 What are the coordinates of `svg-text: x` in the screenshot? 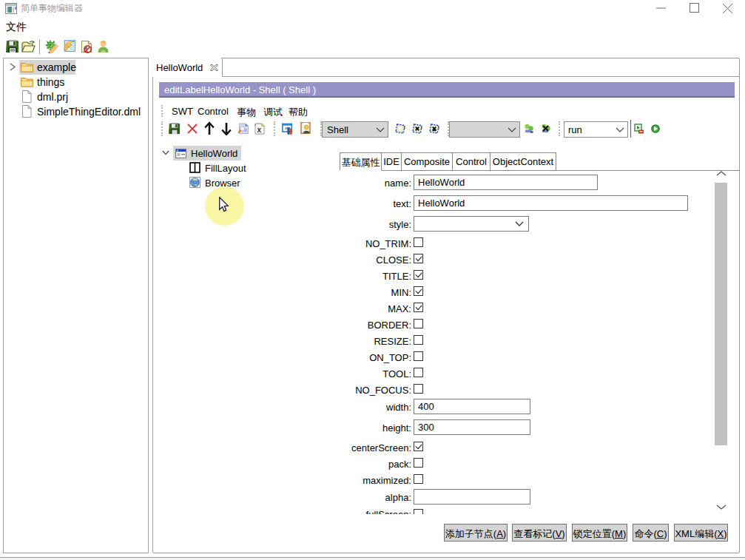 It's located at (259, 130).